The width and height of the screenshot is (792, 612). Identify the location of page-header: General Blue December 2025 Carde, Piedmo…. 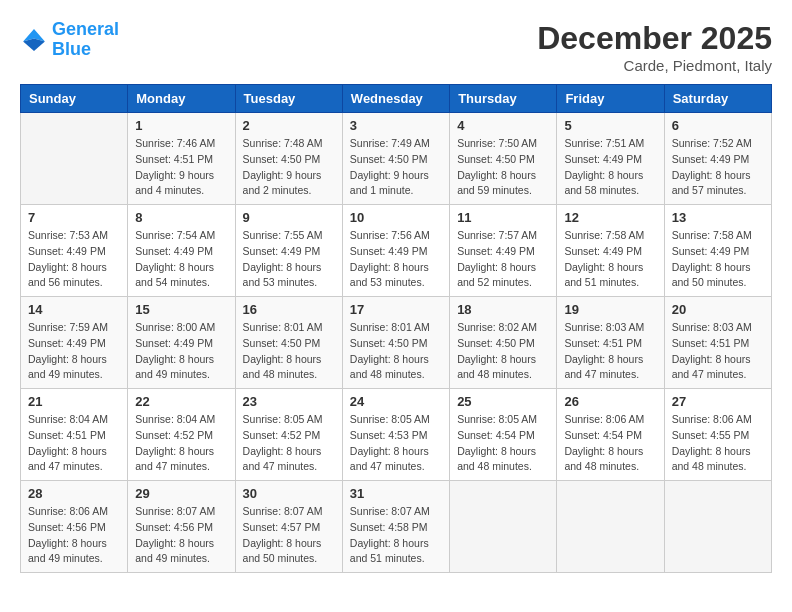
(396, 47).